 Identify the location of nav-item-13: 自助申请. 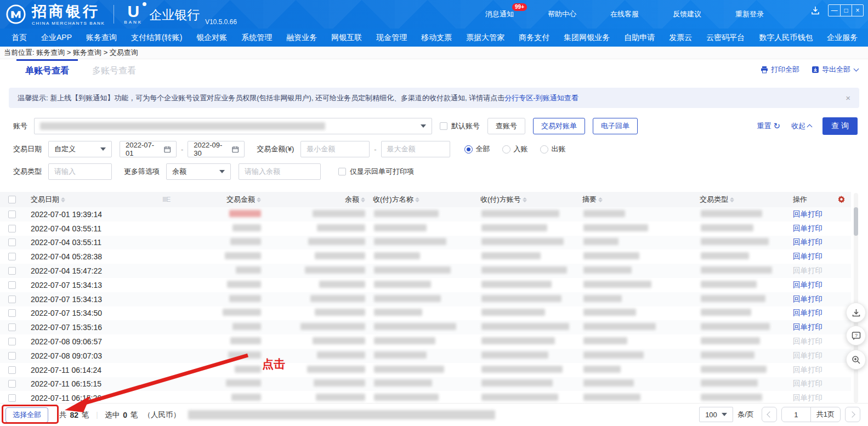
(639, 37).